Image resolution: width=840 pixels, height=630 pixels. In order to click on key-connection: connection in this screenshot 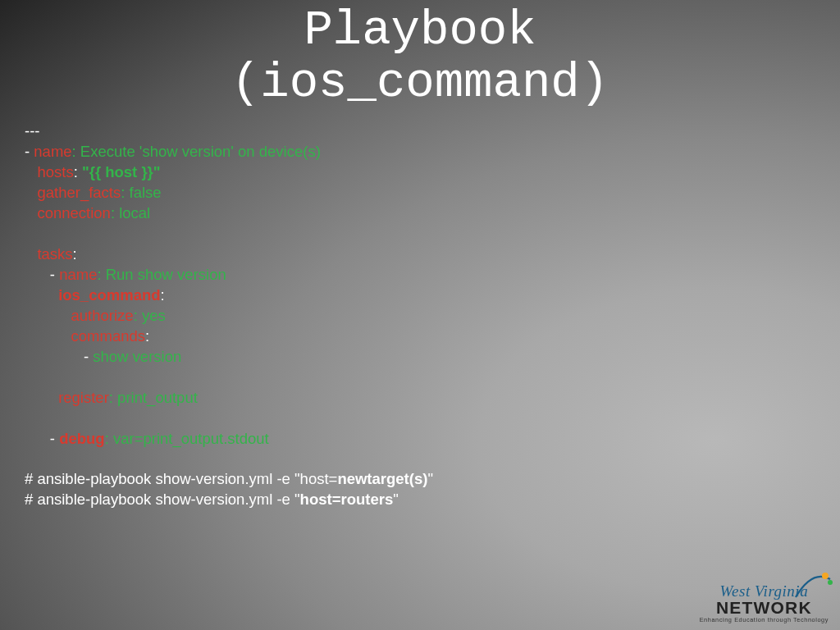, I will do `click(74, 213)`.